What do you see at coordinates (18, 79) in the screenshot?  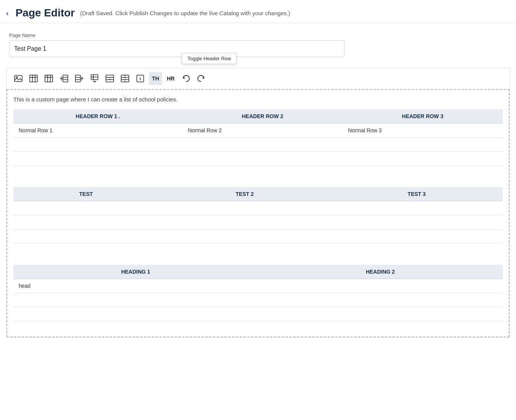 I see `image-icon-button` at bounding box center [18, 79].